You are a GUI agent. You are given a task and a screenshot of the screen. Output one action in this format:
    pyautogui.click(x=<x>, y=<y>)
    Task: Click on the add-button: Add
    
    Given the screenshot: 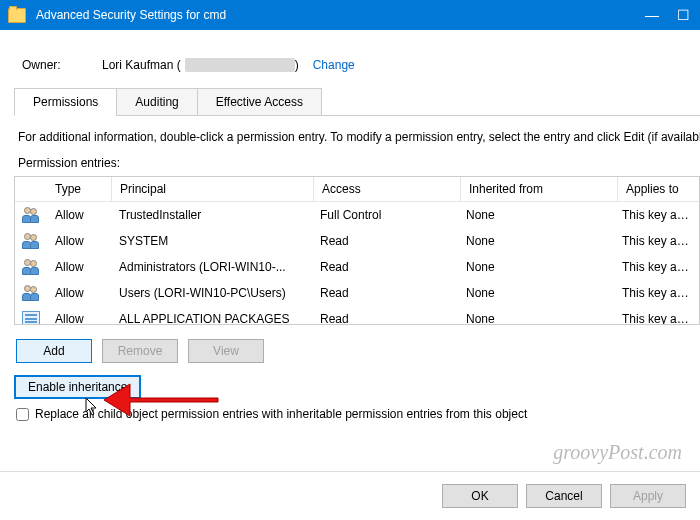 What is the action you would take?
    pyautogui.click(x=54, y=351)
    